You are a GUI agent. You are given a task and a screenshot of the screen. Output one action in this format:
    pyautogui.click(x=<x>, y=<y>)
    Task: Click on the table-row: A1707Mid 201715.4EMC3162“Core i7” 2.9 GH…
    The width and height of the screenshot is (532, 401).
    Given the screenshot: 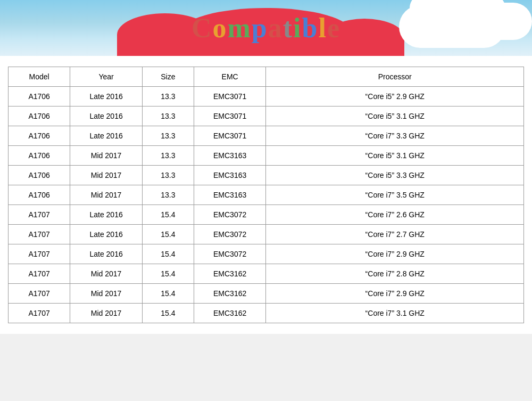 What is the action you would take?
    pyautogui.click(x=266, y=294)
    